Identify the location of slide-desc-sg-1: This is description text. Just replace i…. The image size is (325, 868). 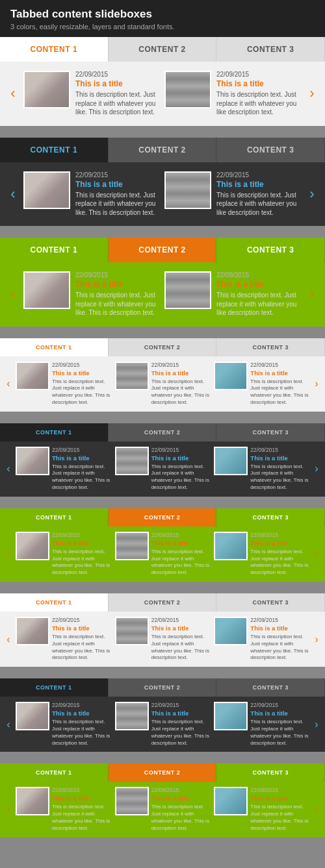
(82, 562).